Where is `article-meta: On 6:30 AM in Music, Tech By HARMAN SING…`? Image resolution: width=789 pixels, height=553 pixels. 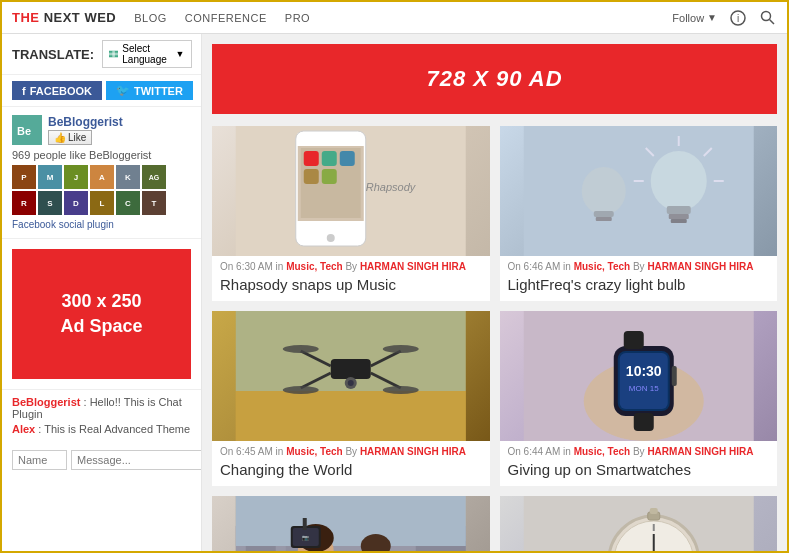 article-meta: On 6:30 AM in Music, Tech By HARMAN SING… is located at coordinates (351, 265).